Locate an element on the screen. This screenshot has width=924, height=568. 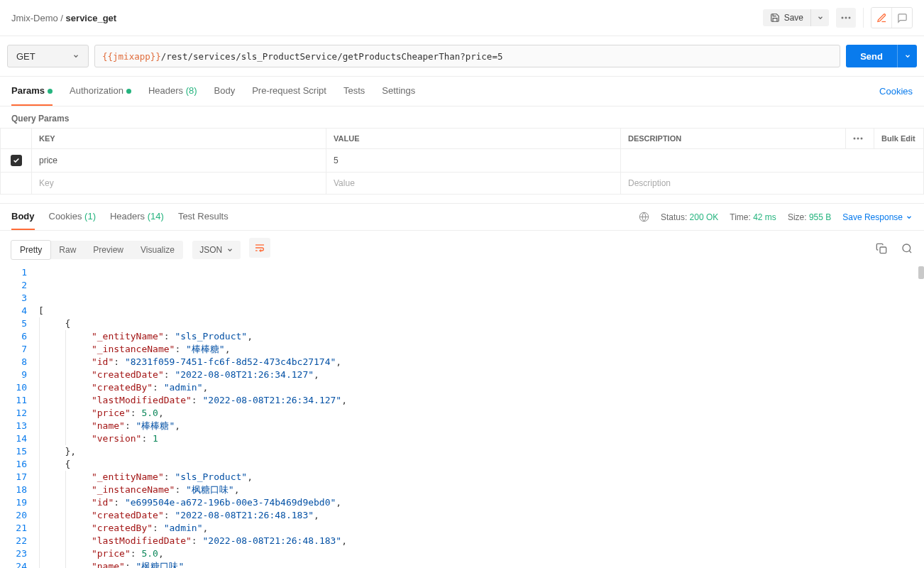
size-value: 955 B is located at coordinates (820, 217).